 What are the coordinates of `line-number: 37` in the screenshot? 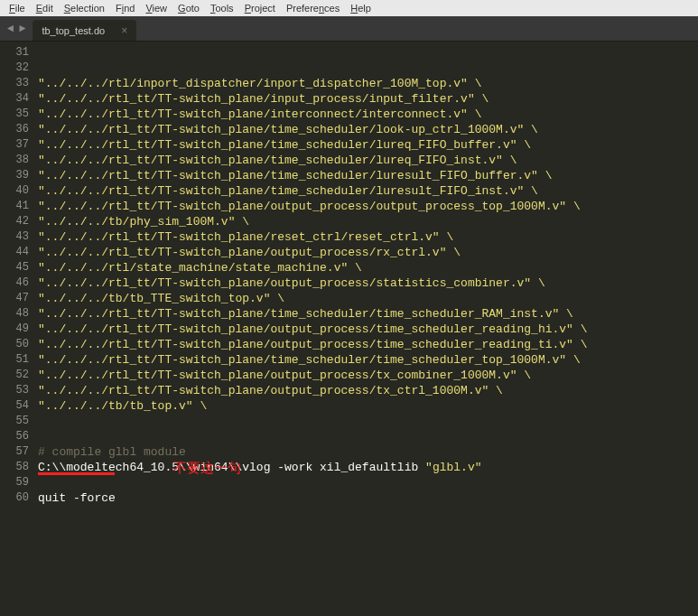 It's located at (14, 145).